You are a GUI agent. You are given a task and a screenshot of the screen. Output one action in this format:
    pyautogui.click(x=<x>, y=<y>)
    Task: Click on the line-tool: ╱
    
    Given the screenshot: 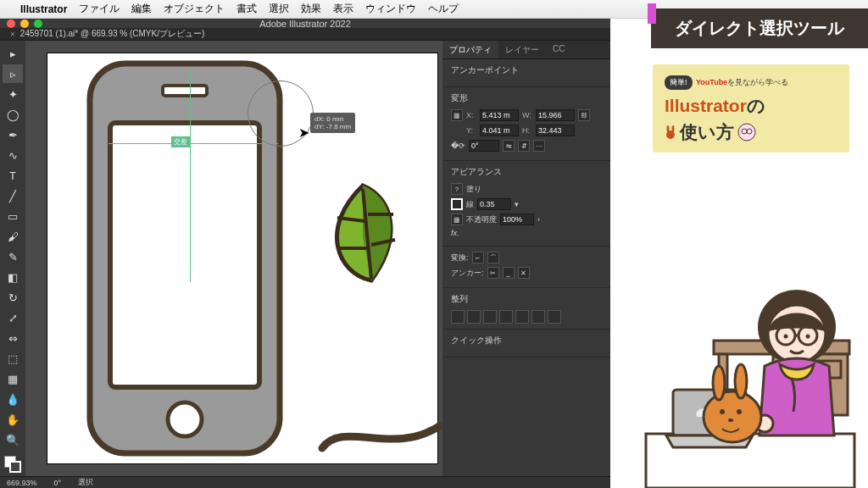 What is the action you would take?
    pyautogui.click(x=13, y=196)
    